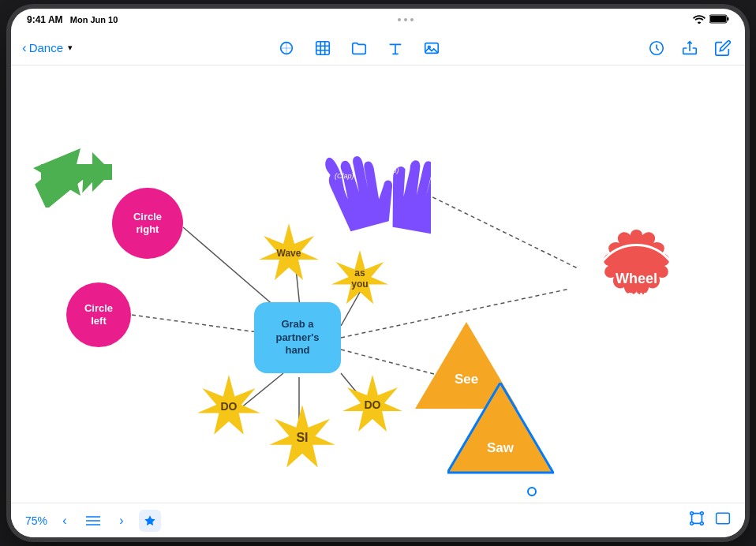 The height and width of the screenshot is (546, 756). What do you see at coordinates (378, 20) in the screenshot?
I see `status-bar: 9:41 AM Mon Jun 10` at bounding box center [378, 20].